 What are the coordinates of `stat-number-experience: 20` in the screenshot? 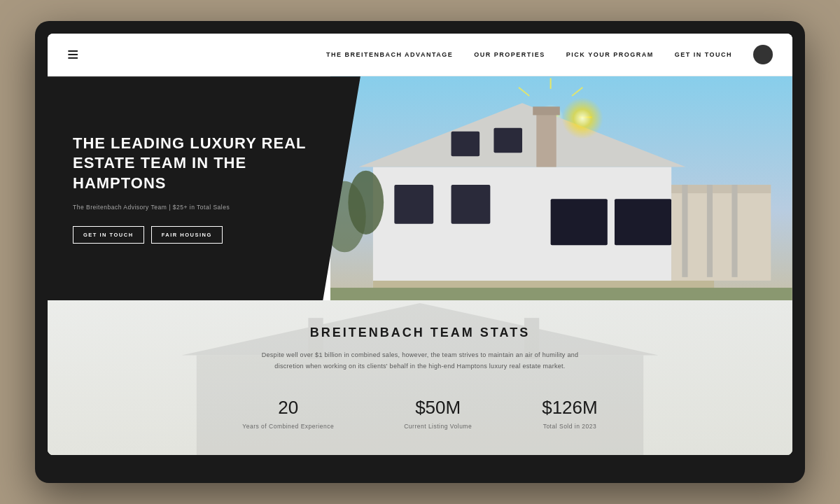 It's located at (288, 407).